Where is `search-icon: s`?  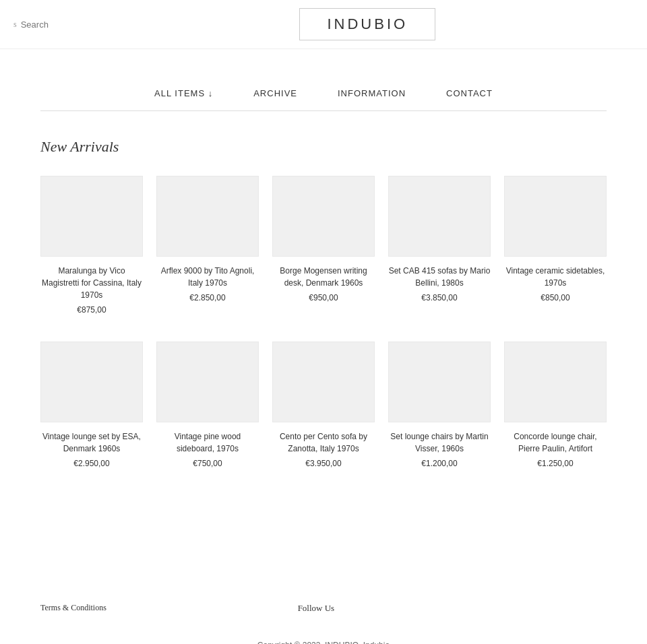 search-icon: s is located at coordinates (15, 24).